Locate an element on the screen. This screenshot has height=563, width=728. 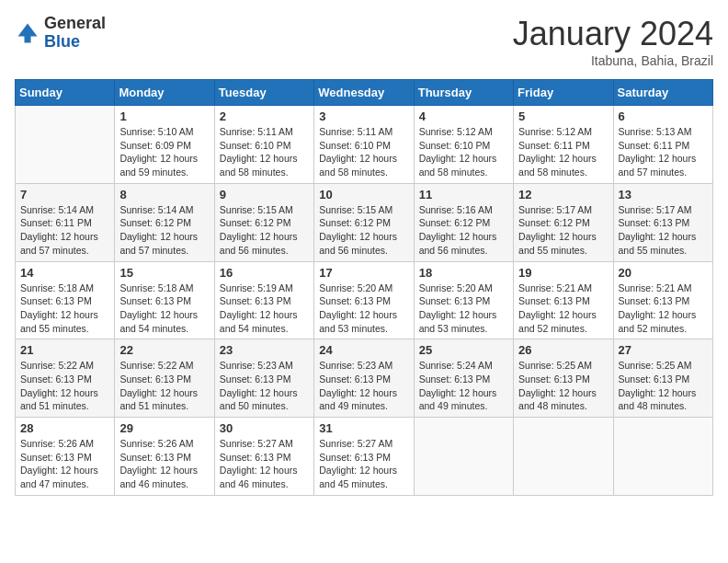
logo-general: General is located at coordinates (75, 23).